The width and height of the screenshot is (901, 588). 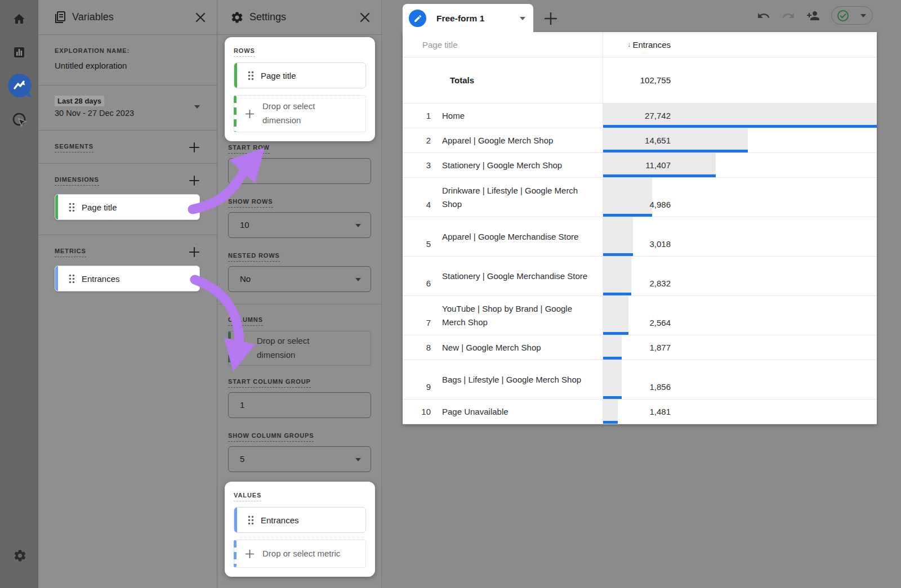 What do you see at coordinates (300, 554) in the screenshot?
I see `values-drop-zone: Drop or select metric` at bounding box center [300, 554].